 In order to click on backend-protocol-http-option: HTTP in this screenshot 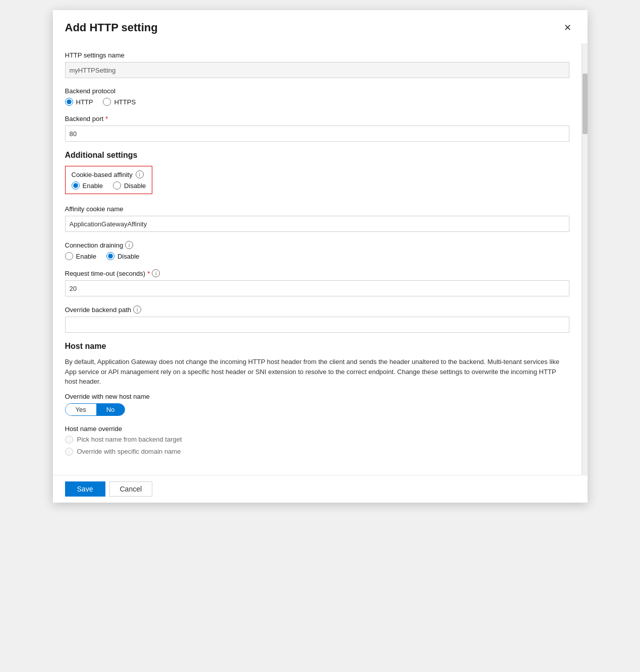, I will do `click(79, 102)`.